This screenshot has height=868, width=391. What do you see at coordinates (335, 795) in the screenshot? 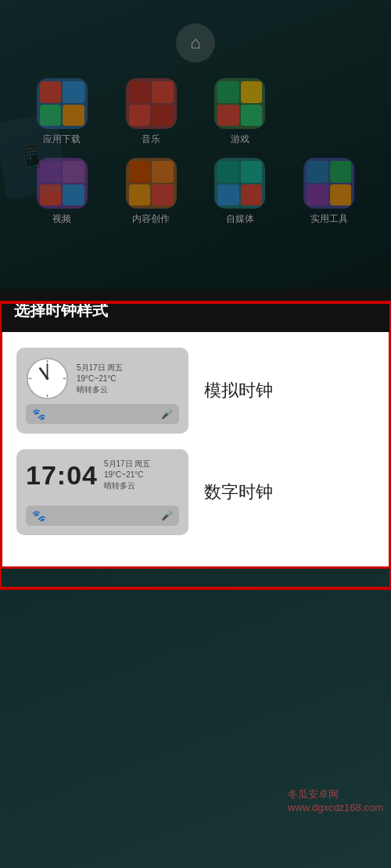
I see `watermark-text: 冬瓜安卓网` at bounding box center [335, 795].